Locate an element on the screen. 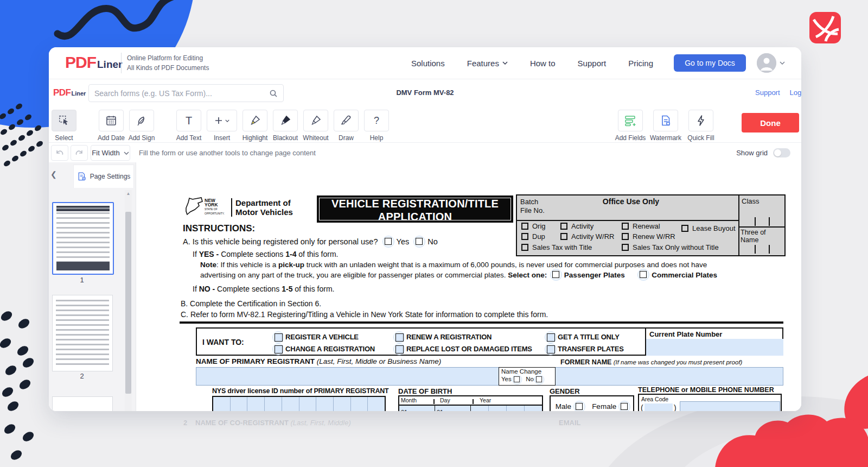 The width and height of the screenshot is (868, 467). scrollbar-thumb is located at coordinates (128, 303).